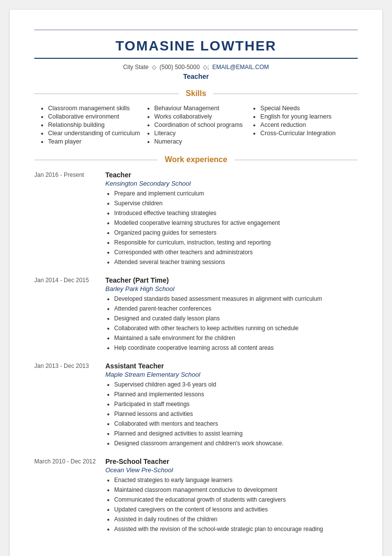 The width and height of the screenshot is (392, 556). Describe the element at coordinates (307, 125) in the screenshot. I see `skill-item: Accent reduction` at that location.